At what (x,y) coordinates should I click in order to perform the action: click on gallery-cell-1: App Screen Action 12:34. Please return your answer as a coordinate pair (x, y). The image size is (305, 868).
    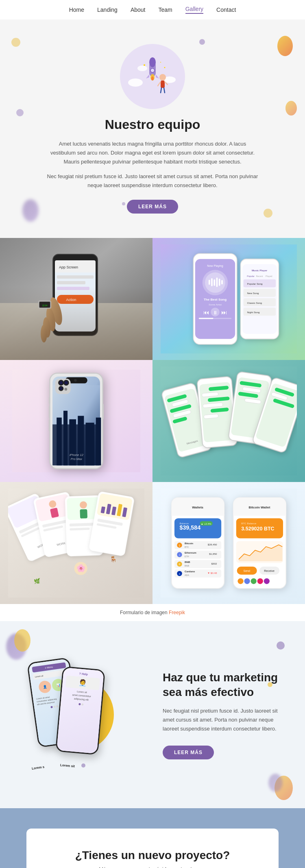
    Looking at the image, I should click on (76, 299).